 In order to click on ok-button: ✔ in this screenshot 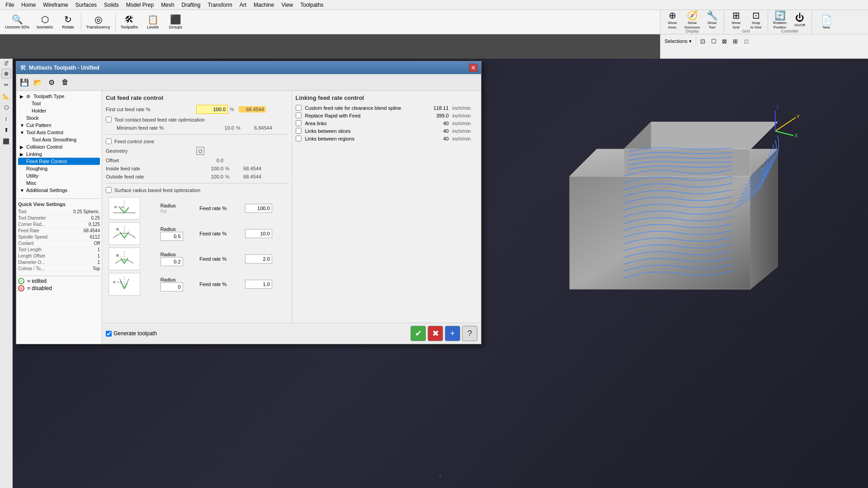, I will do `click(418, 333)`.